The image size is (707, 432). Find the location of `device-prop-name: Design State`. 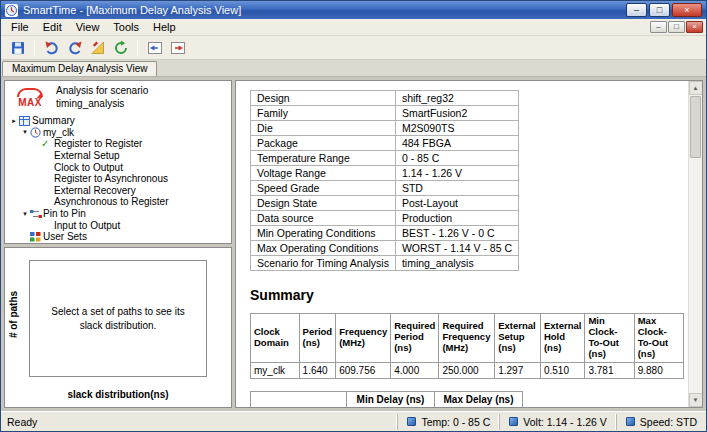

device-prop-name: Design State is located at coordinates (324, 204).